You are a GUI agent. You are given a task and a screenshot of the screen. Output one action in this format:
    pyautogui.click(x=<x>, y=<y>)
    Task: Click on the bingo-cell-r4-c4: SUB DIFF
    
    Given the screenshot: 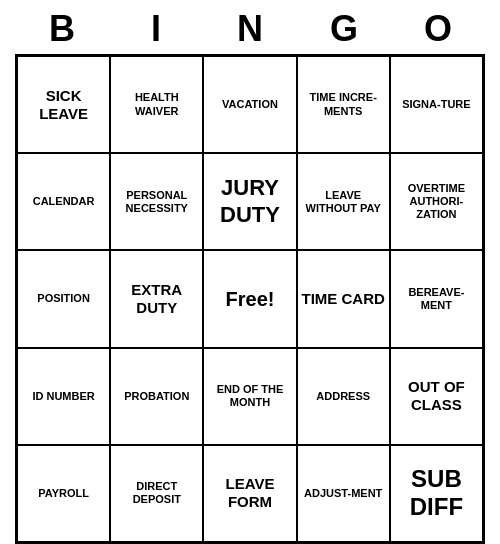 What is the action you would take?
    pyautogui.click(x=436, y=494)
    